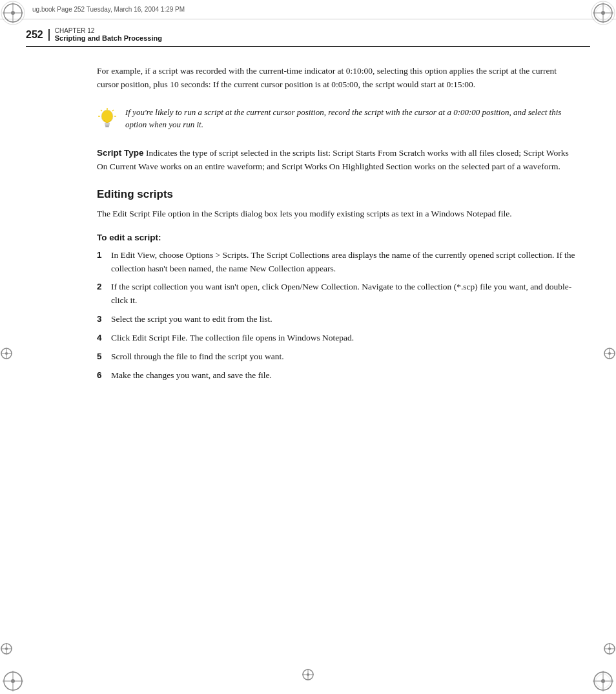 Image resolution: width=616 pixels, height=694 pixels. Describe the element at coordinates (610, 353) in the screenshot. I see `side-marker-right-top` at that location.